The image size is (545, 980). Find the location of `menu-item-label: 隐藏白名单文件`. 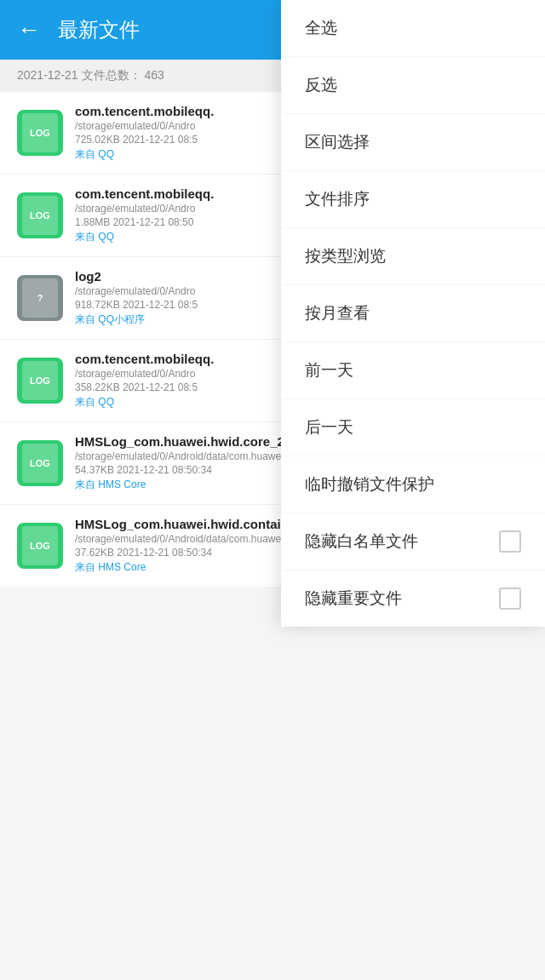

menu-item-label: 隐藏白名单文件 is located at coordinates (361, 542).